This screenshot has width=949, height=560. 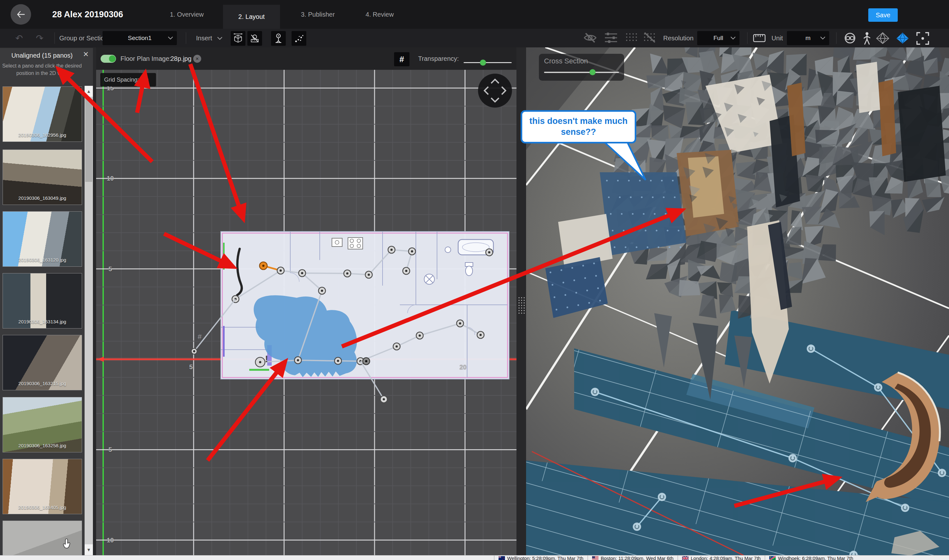 I want to click on unaligned-panos-panel: Unaligned (15 panos) ✕ Select a pano and…, so click(x=46, y=302).